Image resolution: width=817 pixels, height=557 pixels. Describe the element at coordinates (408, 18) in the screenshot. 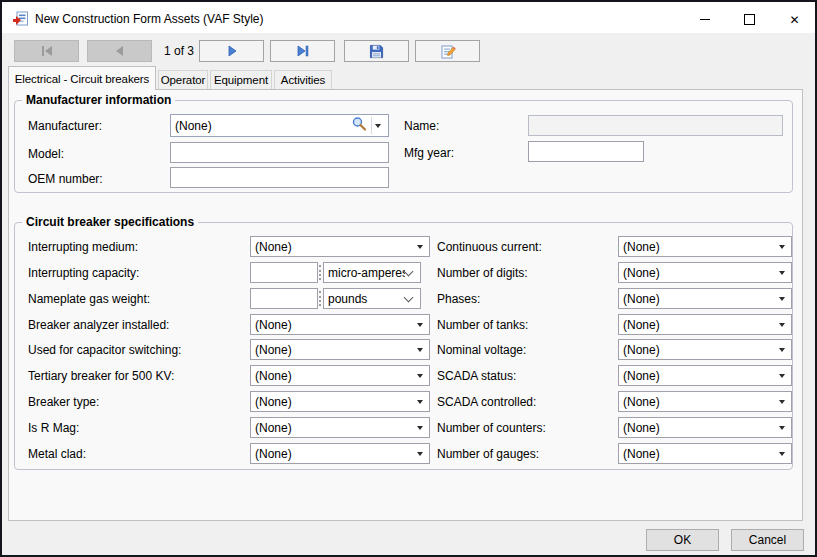

I see `titlebar: New Construction Form Assets (VAF Style)…` at that location.